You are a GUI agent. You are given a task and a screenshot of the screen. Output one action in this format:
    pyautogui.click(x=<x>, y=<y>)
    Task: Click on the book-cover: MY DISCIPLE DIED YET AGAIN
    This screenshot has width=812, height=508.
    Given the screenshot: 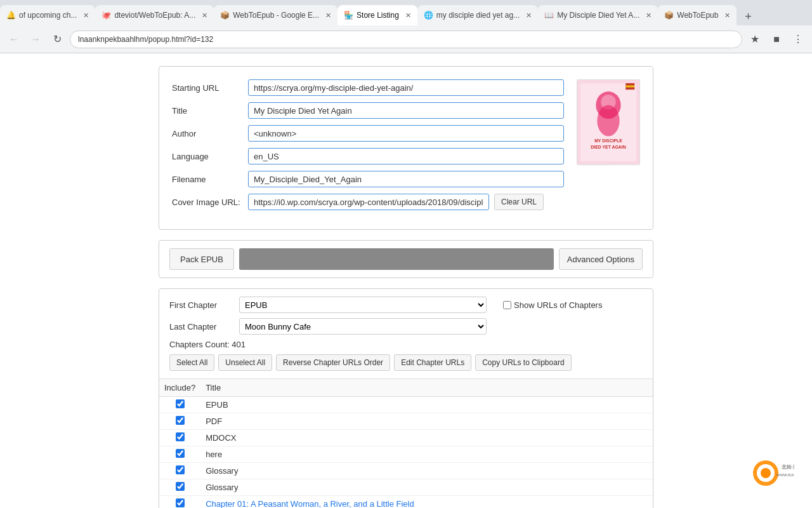 What is the action you would take?
    pyautogui.click(x=608, y=122)
    